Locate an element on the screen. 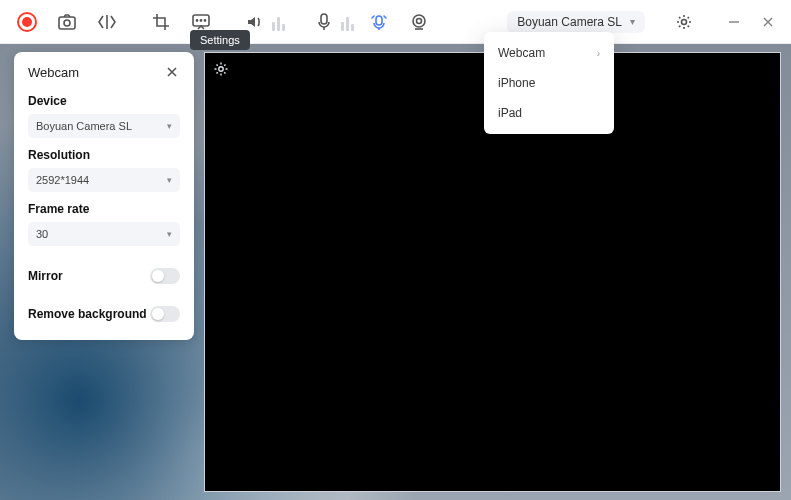  remove-bg-label: Remove background is located at coordinates (88, 314).